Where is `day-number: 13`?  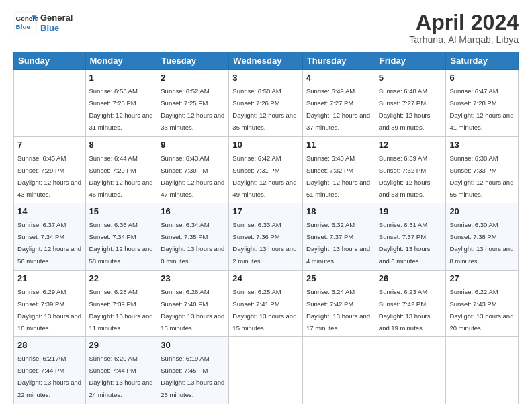 day-number: 13 is located at coordinates (482, 145).